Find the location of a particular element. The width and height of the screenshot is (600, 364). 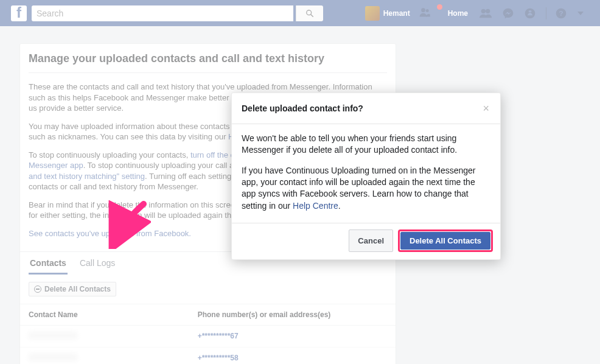

confirm-highlight: Delete All Contacts is located at coordinates (445, 241).